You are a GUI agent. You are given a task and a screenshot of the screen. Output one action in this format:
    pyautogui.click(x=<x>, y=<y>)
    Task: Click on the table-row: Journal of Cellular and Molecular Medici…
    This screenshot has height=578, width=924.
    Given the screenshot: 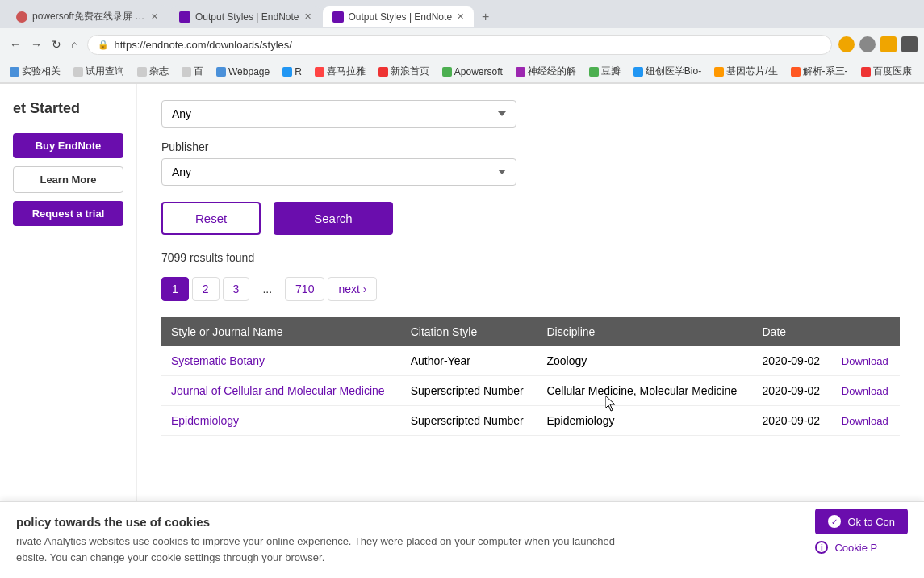 What is the action you would take?
    pyautogui.click(x=531, y=391)
    